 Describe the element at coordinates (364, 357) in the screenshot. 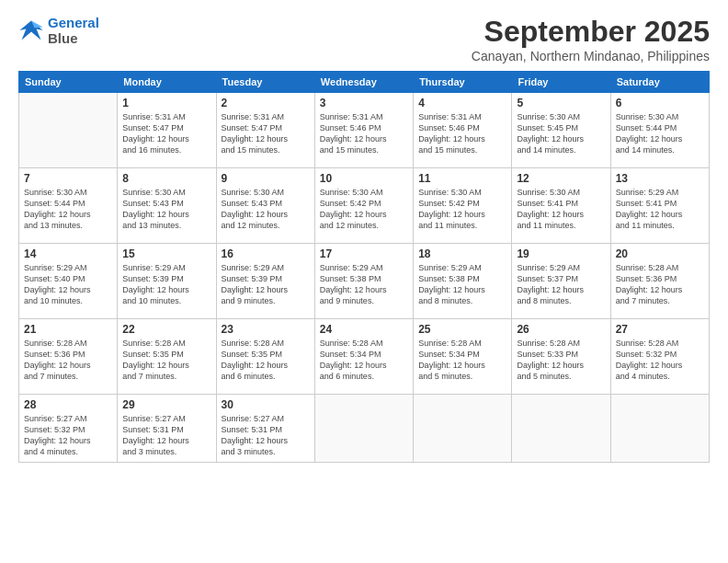

I see `calendar-cell: 24Sunrise: 5:28 AMSunset: 5:34 PMDayligh…` at that location.